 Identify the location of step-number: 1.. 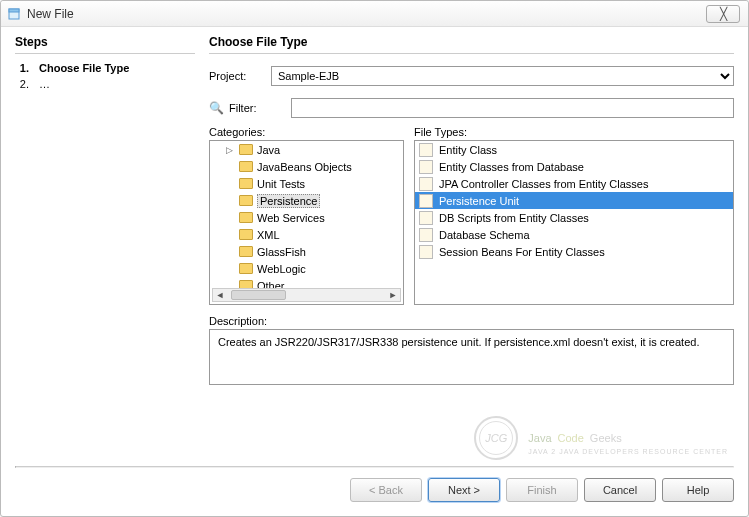
(22, 68).